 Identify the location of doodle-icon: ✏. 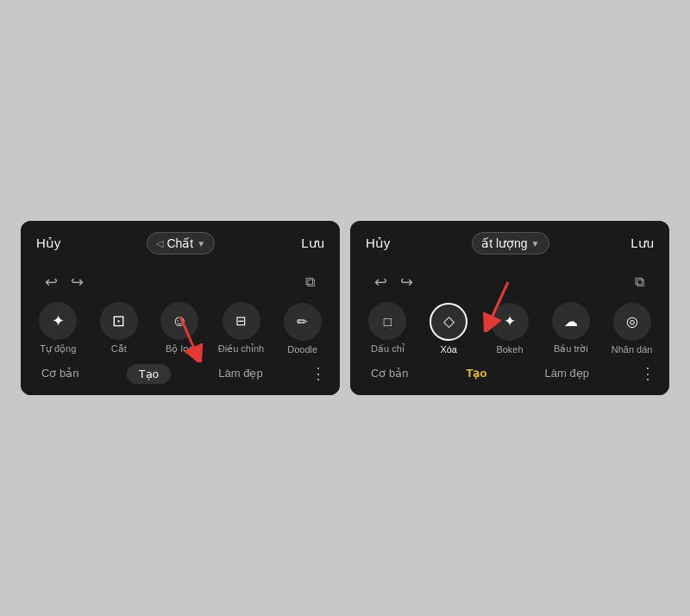
(303, 322).